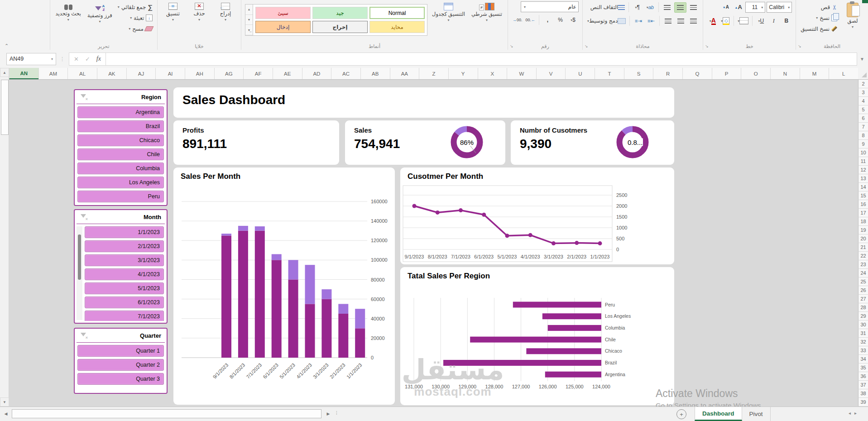 The image size is (868, 421). What do you see at coordinates (650, 7) in the screenshot?
I see `orientation-button: ab▾` at bounding box center [650, 7].